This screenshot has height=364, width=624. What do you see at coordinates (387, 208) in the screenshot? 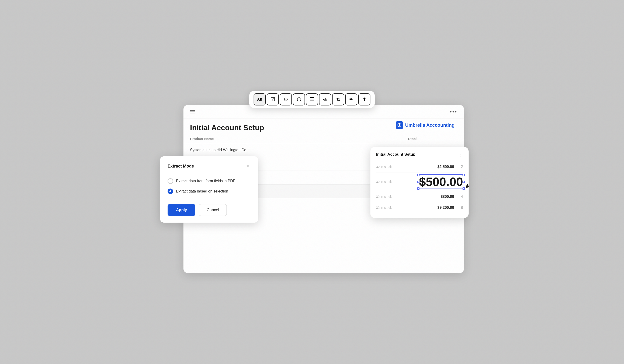
I see `panel-row-4-stock: 32 in stock` at bounding box center [387, 208].